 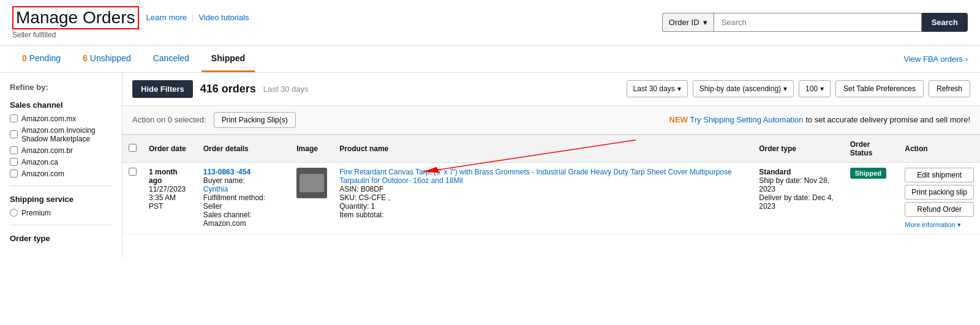 I want to click on buyer-name-link: Cynthia, so click(x=216, y=189).